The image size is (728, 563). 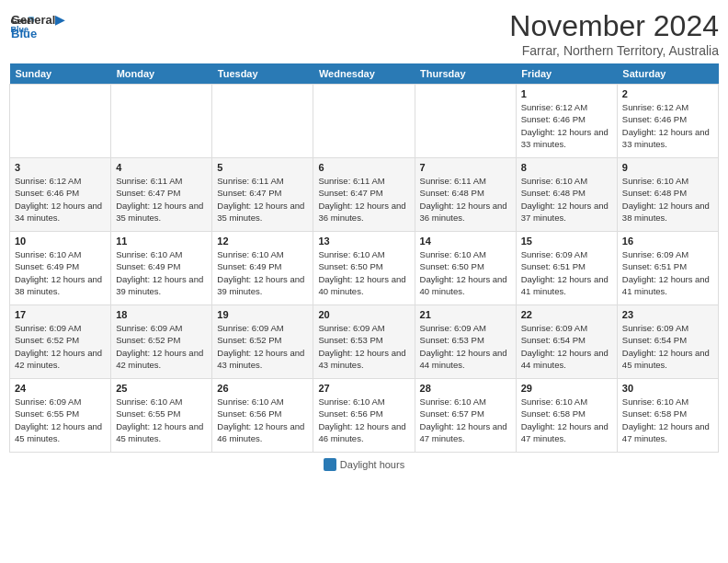 What do you see at coordinates (61, 167) in the screenshot?
I see `day-number: 3` at bounding box center [61, 167].